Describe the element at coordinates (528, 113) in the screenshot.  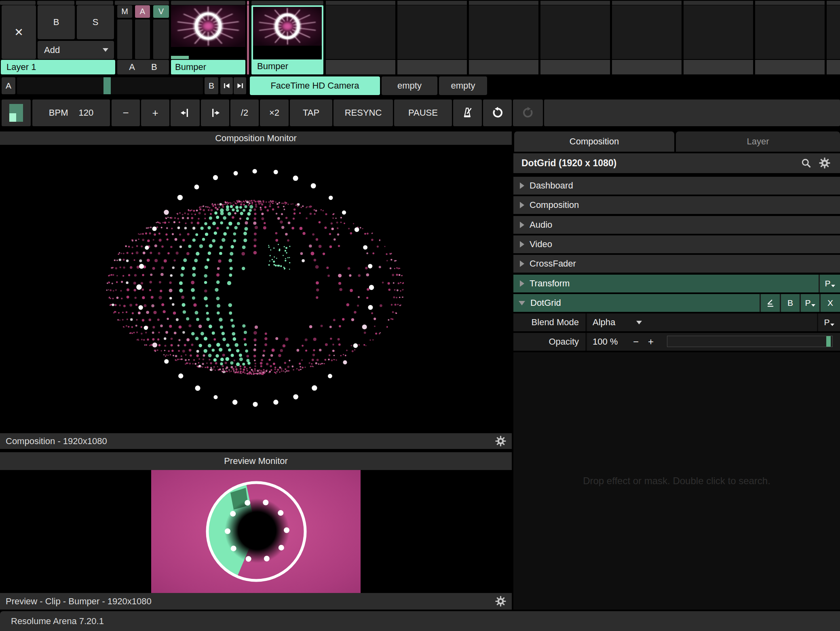
I see `redo-button` at that location.